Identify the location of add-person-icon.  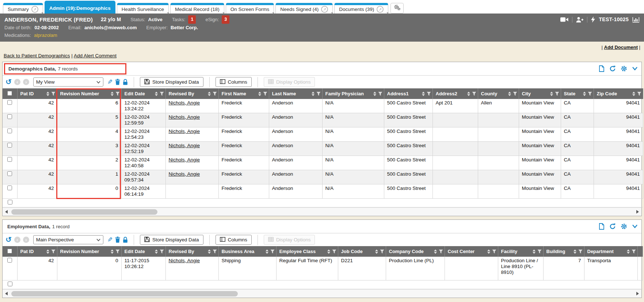
(580, 20).